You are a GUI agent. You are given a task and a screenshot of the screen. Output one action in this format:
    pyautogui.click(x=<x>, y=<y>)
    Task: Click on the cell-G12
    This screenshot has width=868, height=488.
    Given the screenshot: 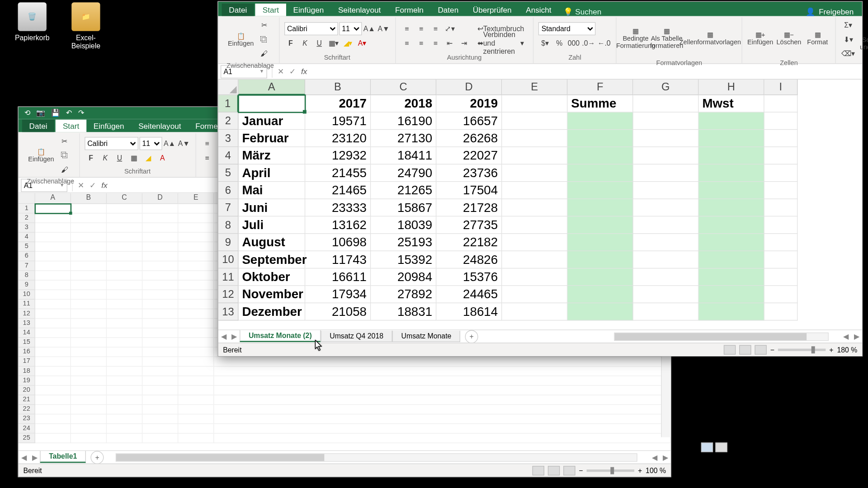 What is the action you would take?
    pyautogui.click(x=665, y=295)
    